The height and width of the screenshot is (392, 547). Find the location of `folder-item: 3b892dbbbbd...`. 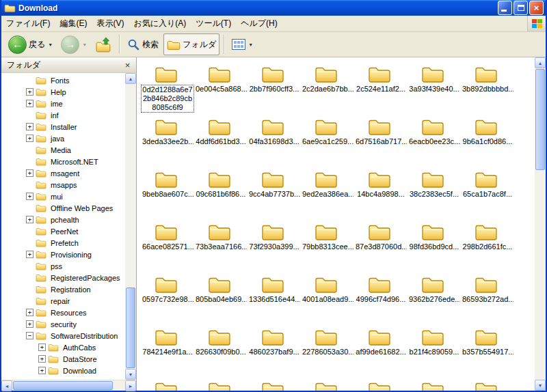

folder-item: 3b892dbbbbd... is located at coordinates (488, 90).